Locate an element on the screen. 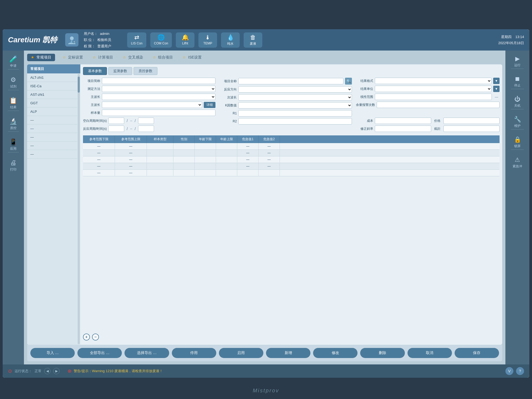 Image resolution: width=532 pixels, height=399 pixels. result-format-down-icon: ▼ is located at coordinates (496, 81).